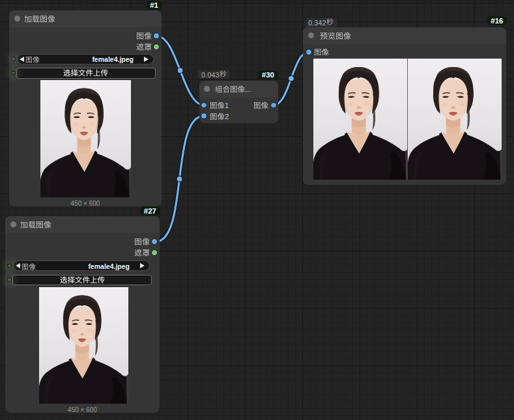 This screenshot has width=514, height=420. Describe the element at coordinates (227, 105) in the screenshot. I see `svg-text: 1` at that location.